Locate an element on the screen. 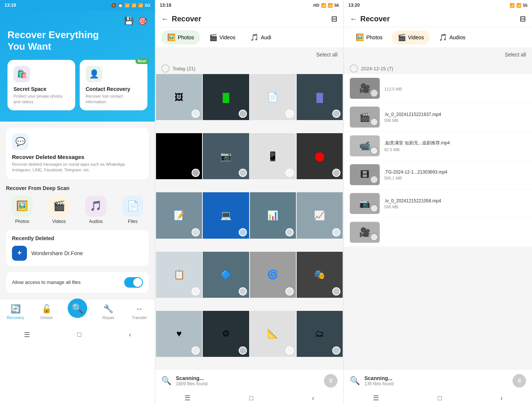 This screenshot has height=404, width=532. photo-cell-20: 🗂 is located at coordinates (319, 334).